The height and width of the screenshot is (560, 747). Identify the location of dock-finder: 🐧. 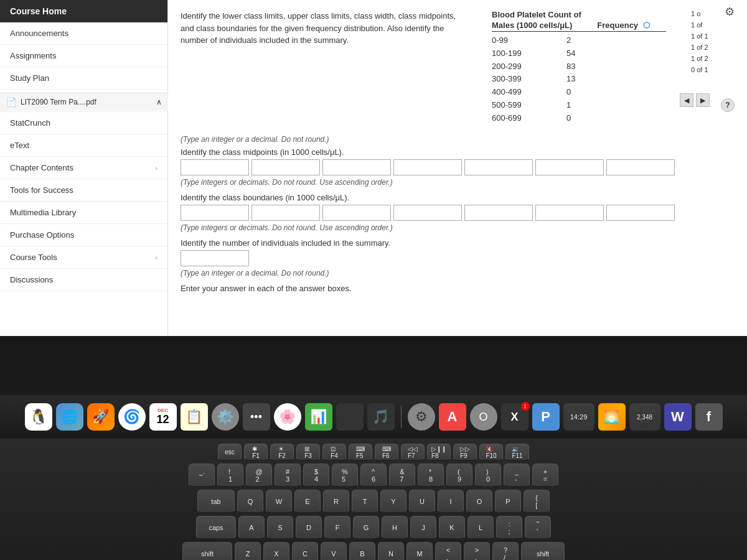
(39, 417).